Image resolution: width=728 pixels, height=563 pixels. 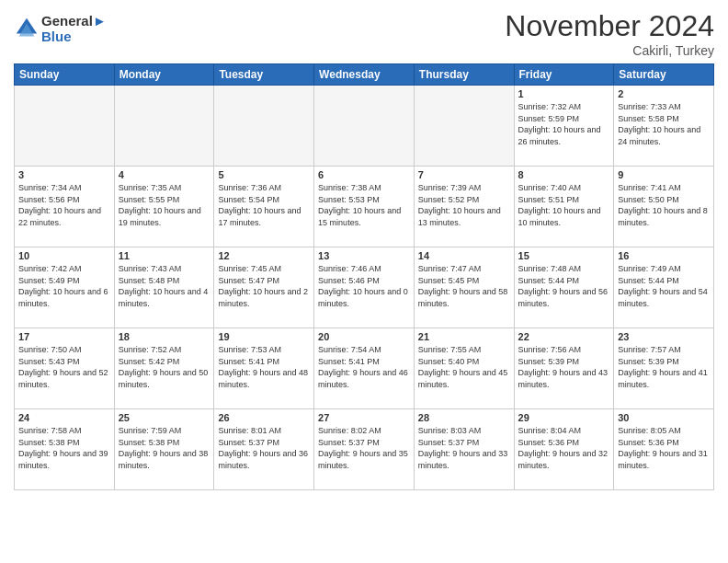 I want to click on day-info: Sunrise: 8:02 AMSunset: 5:37 PMDaylight:…, so click(x=364, y=448).